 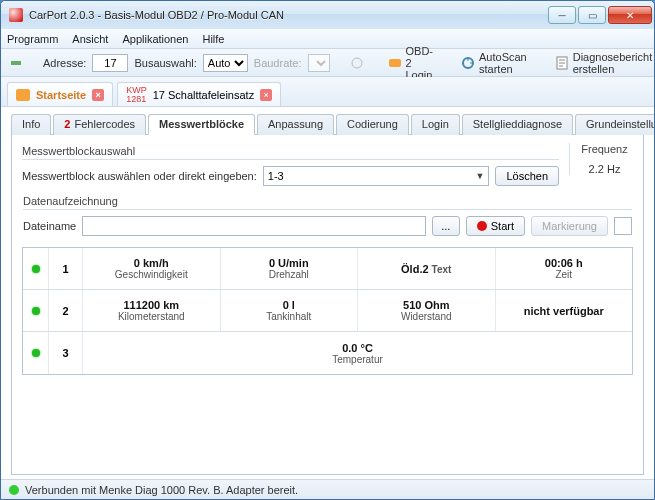 I want to click on tab-messwertbloecke: Messwertblöcke, so click(x=202, y=124).